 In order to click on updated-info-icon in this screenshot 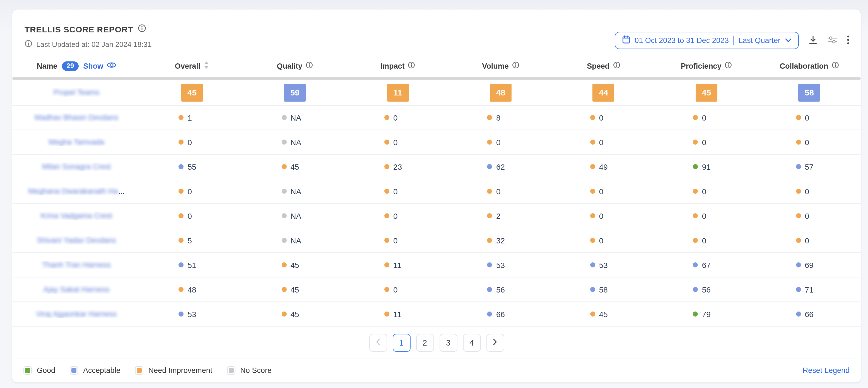, I will do `click(28, 44)`.